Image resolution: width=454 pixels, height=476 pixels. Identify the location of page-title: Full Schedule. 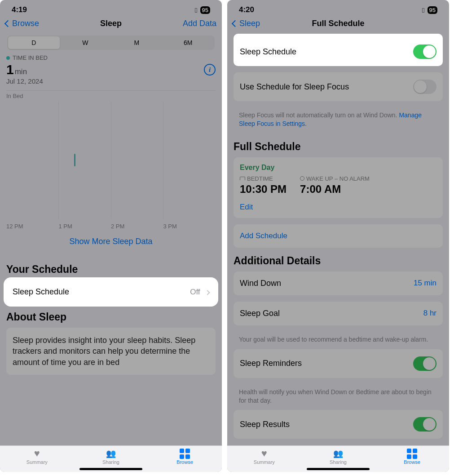
(338, 23).